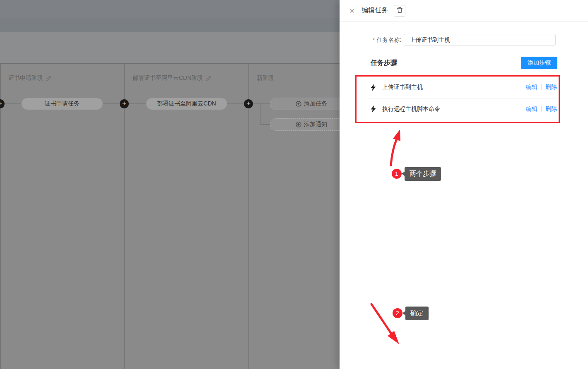  Describe the element at coordinates (352, 11) in the screenshot. I see `close-icon: ×` at that location.